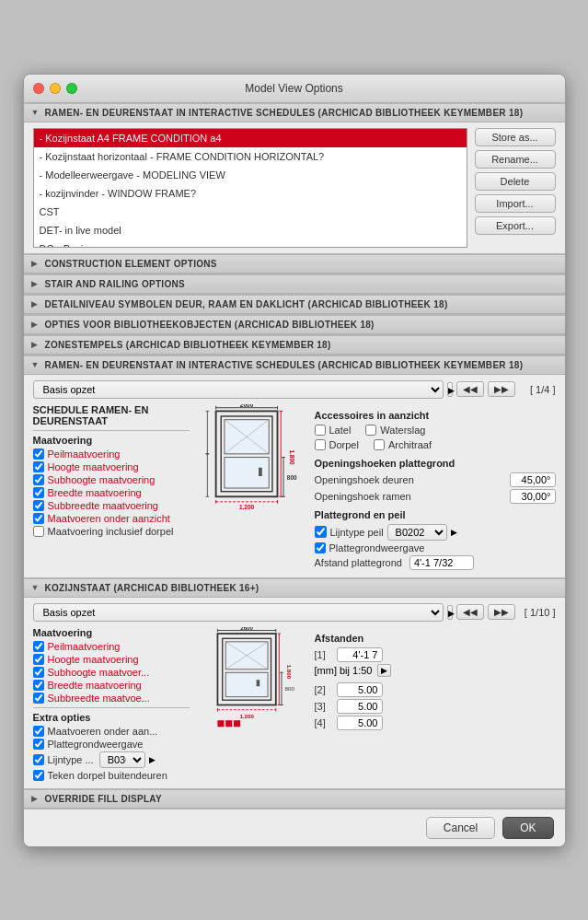 The width and height of the screenshot is (588, 920). I want to click on check-hoogte-label: Hoogte maatvoering, so click(94, 467).